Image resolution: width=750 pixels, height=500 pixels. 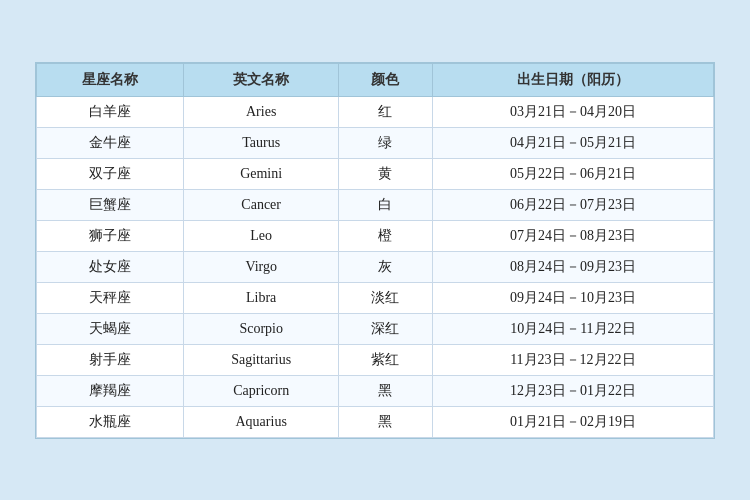 I want to click on column-header-0: 星座名称, so click(x=110, y=80).